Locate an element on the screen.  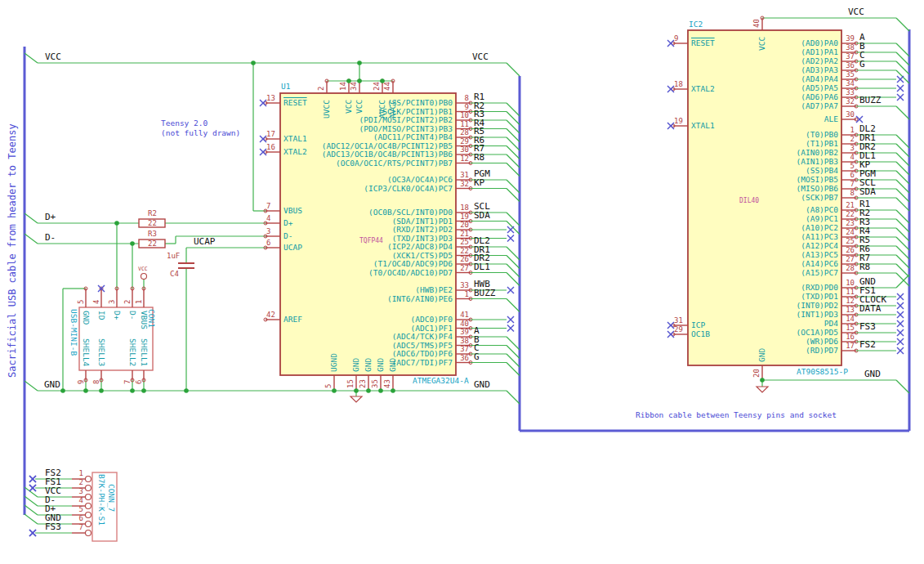
connector-reference: CONN_7 is located at coordinates (111, 498).